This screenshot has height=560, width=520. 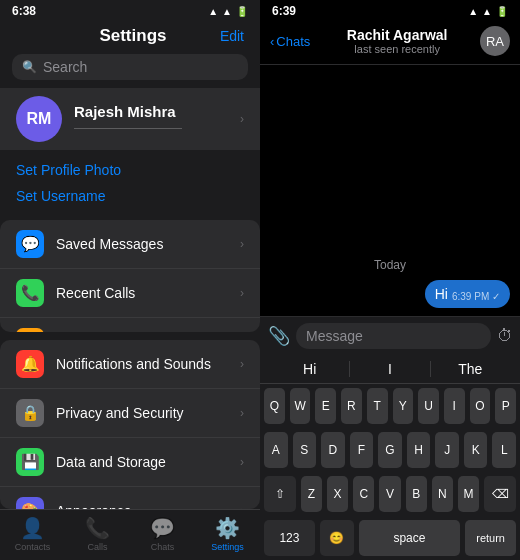 What do you see at coordinates (162, 528) in the screenshot?
I see `chats-tab-icon: 💬` at bounding box center [162, 528].